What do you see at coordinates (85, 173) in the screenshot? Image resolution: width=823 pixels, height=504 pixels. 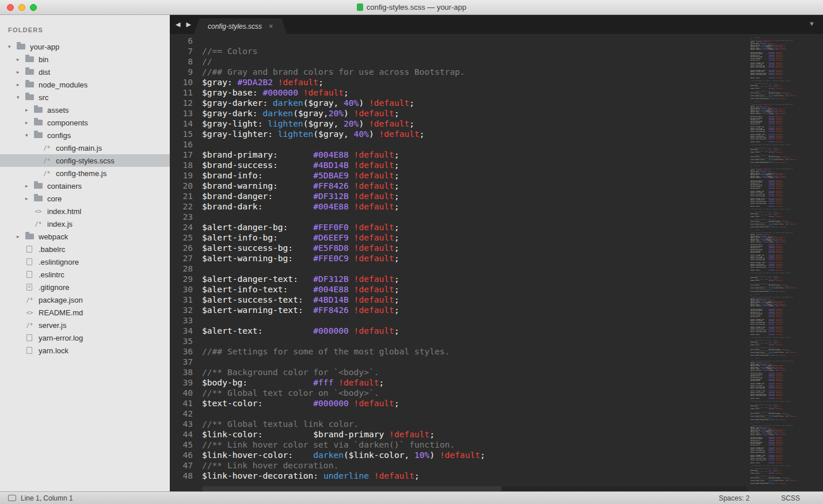 I see `tree-item-config-theme.js: /*config-theme.js` at bounding box center [85, 173].